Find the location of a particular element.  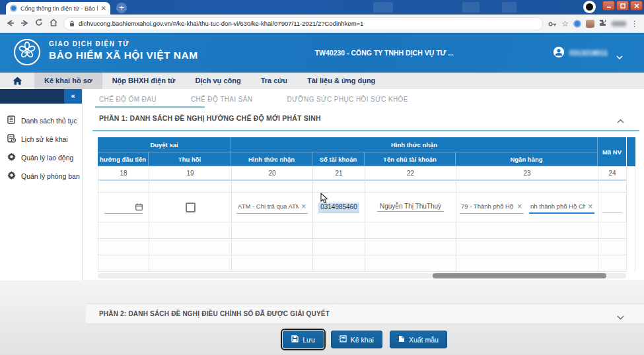

sidebar-header: « is located at coordinates (41, 96).